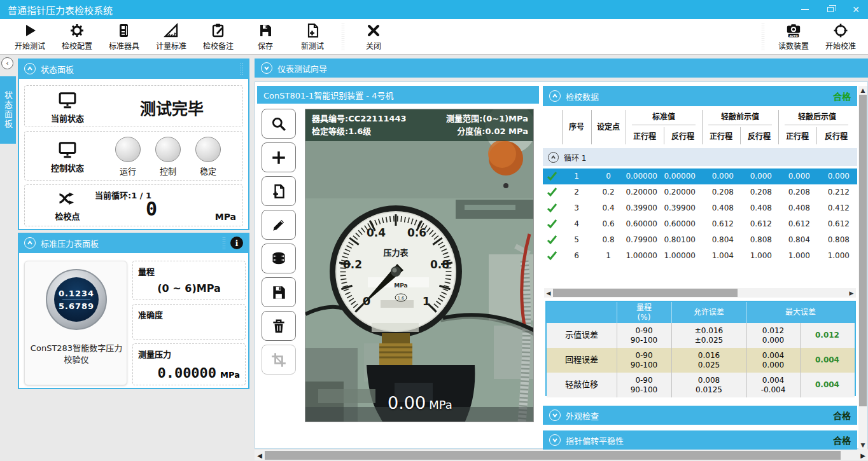  I want to click on cycle-group-row: 循环 1, so click(700, 157).